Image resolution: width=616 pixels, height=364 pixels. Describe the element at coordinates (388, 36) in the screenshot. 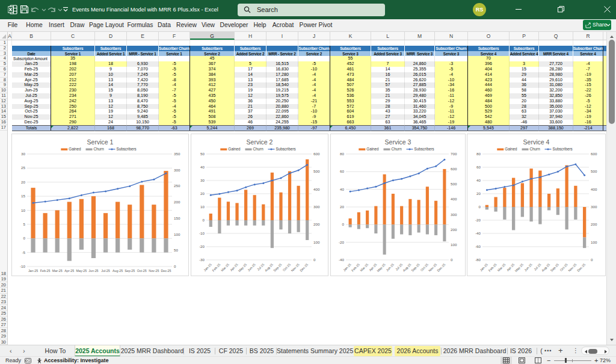

I see `column-header-L: L` at that location.